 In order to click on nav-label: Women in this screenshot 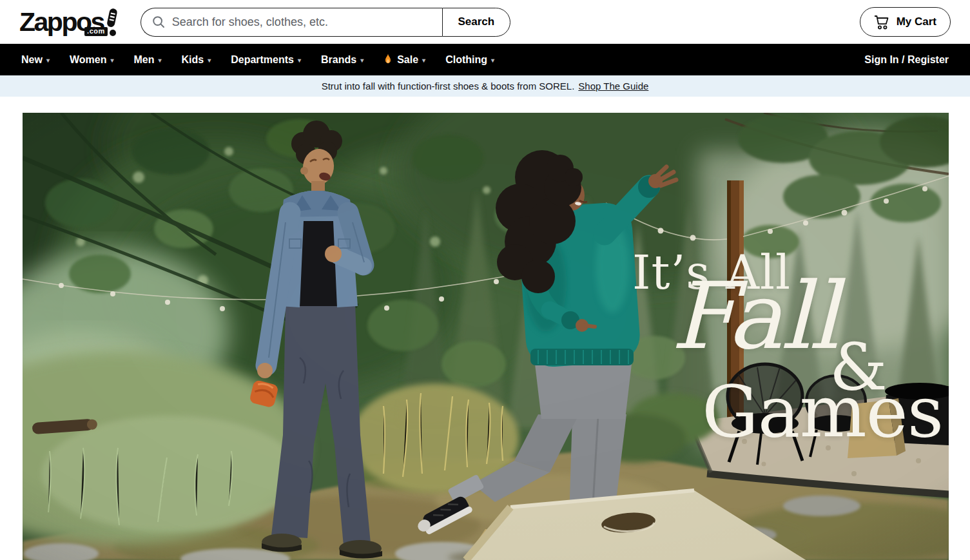, I will do `click(88, 60)`.